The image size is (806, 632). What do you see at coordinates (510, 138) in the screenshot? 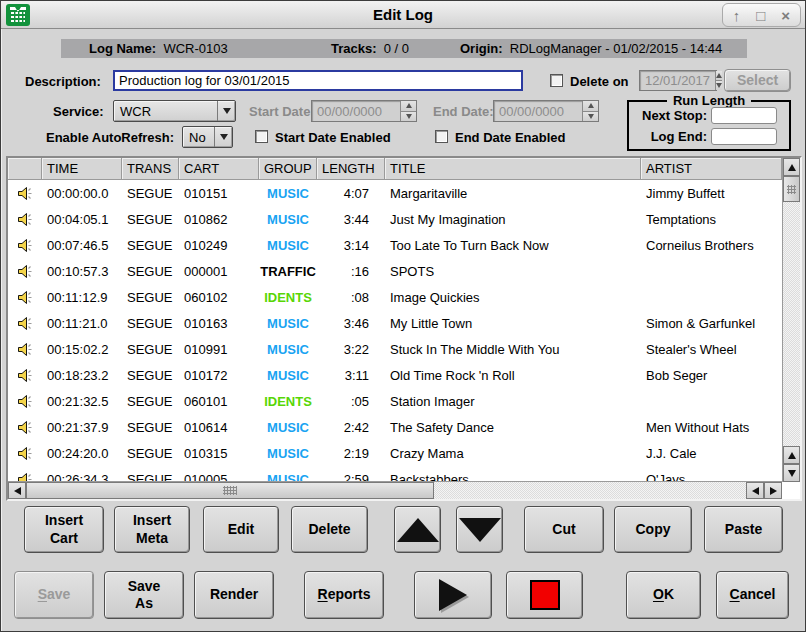
I see `end-date-enabled-label: End Date Enabled` at bounding box center [510, 138].